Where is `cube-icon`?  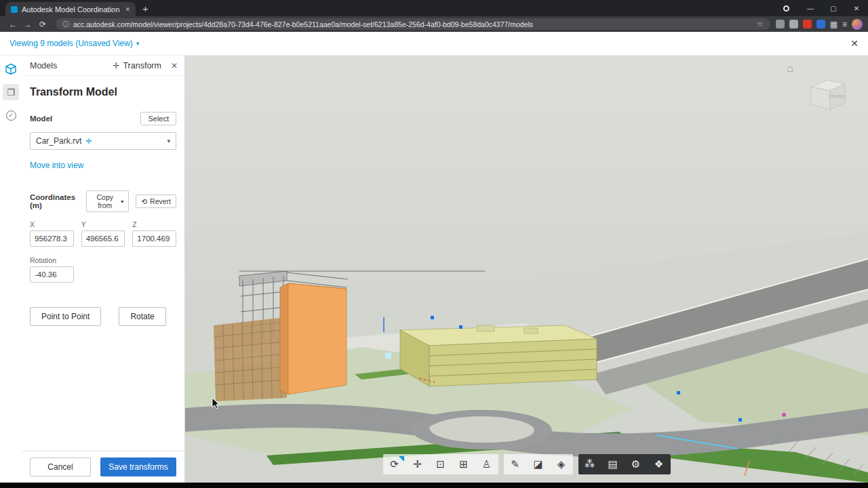
cube-icon is located at coordinates (11, 69).